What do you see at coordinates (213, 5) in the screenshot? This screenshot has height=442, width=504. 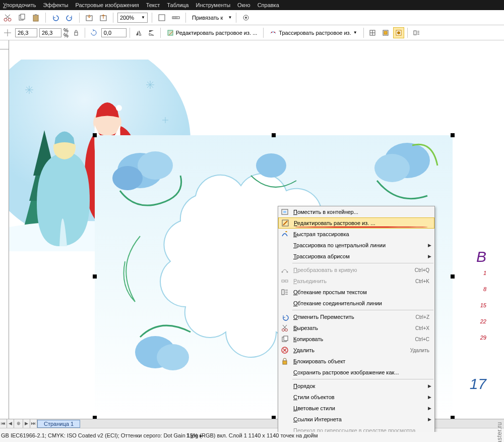 I see `menu-tools: Инструменты` at bounding box center [213, 5].